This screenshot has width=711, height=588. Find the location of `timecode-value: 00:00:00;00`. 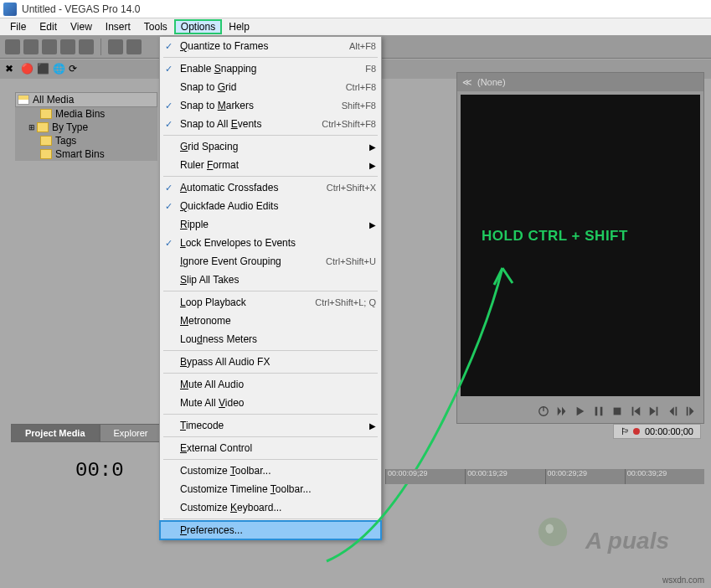

timecode-value: 00:00:00;00 is located at coordinates (669, 431).